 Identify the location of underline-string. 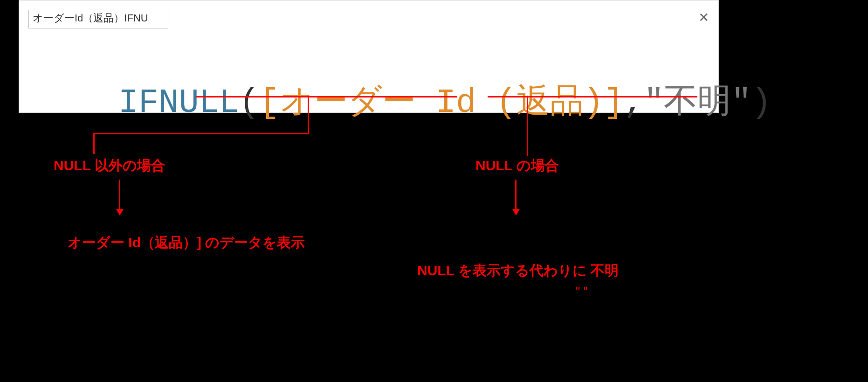
(592, 97).